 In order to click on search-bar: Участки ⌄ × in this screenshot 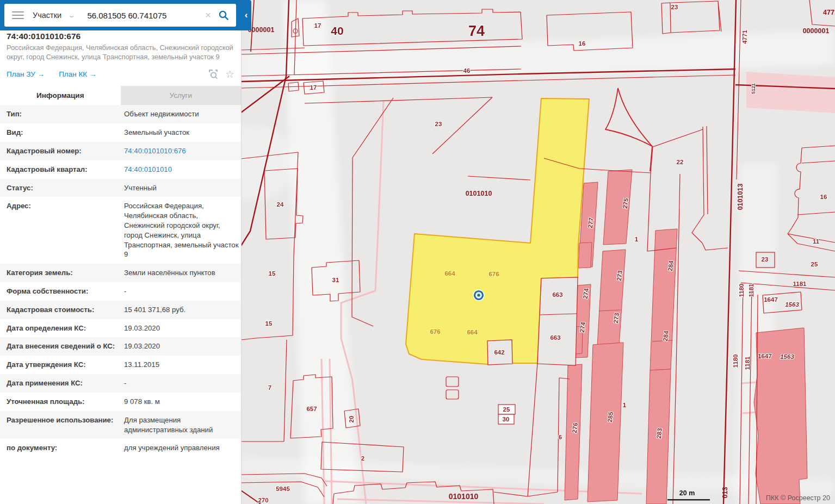, I will do `click(121, 15)`.